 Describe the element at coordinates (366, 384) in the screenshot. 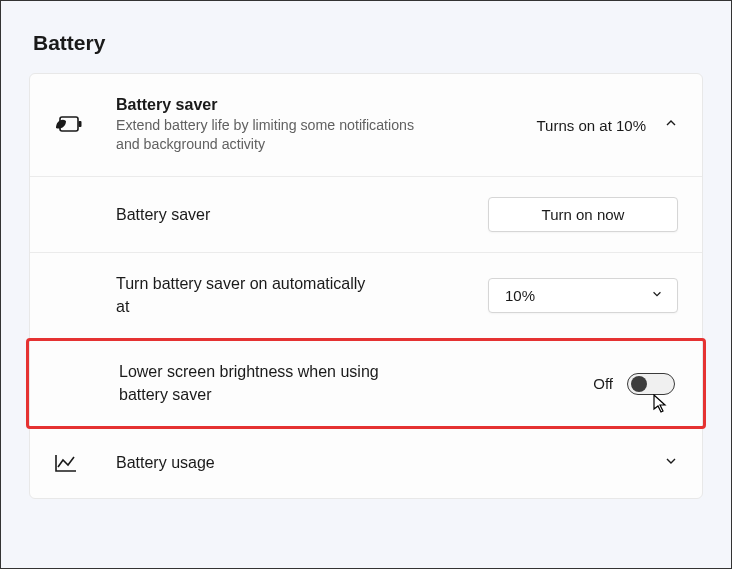

I see `lower-brightness-row: Lower screen brightness when using batte…` at that location.